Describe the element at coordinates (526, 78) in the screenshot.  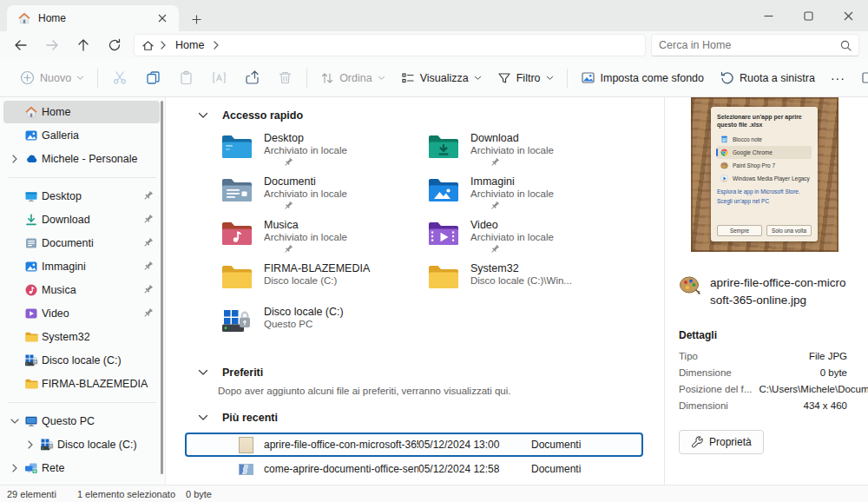
I see `filter-button: Filtro` at that location.